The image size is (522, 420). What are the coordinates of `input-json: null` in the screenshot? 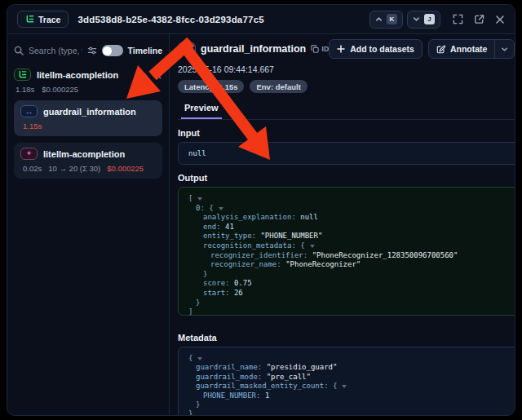 It's located at (347, 153).